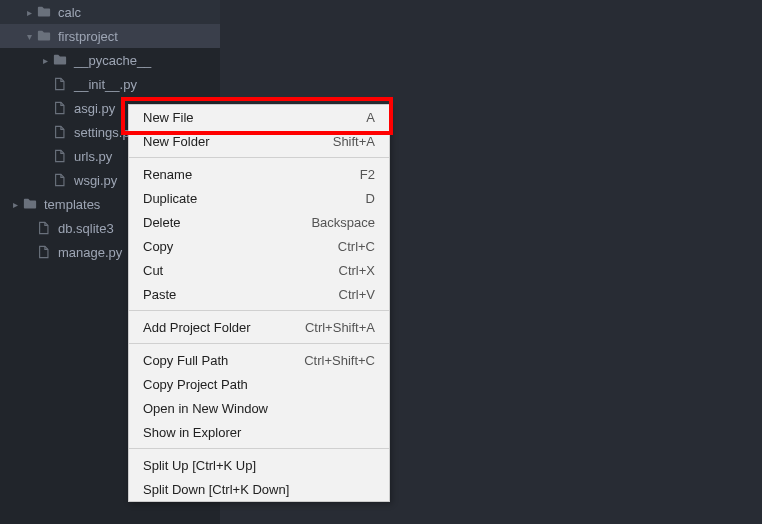 Image resolution: width=762 pixels, height=524 pixels. Describe the element at coordinates (196, 384) in the screenshot. I see `menu-item-label: Copy Project Path` at that location.